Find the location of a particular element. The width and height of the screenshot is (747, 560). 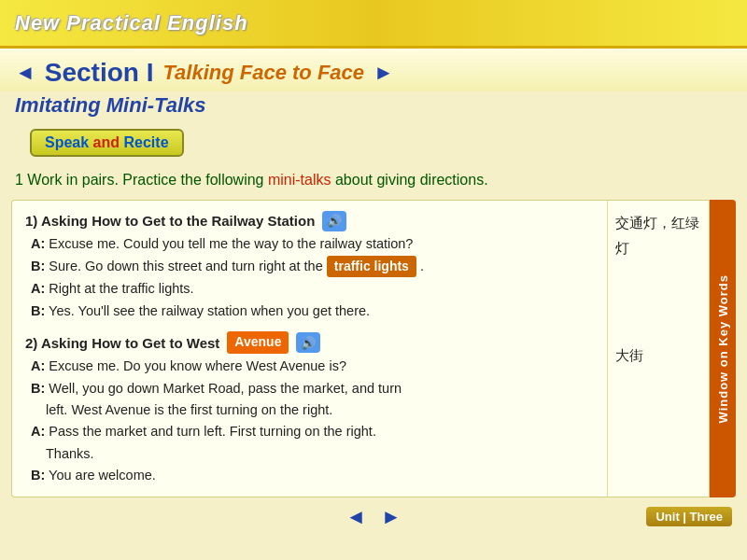

dialogue1-heading-text: 1) Asking How to Get to the Railway Stat… is located at coordinates (170, 220).